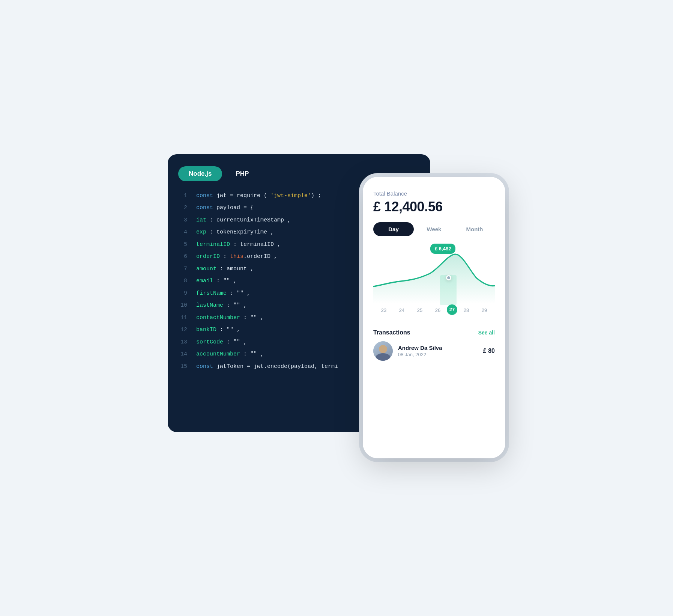 The image size is (673, 616). What do you see at coordinates (255, 245) in the screenshot?
I see `code-token: : terminalID ,` at bounding box center [255, 245].